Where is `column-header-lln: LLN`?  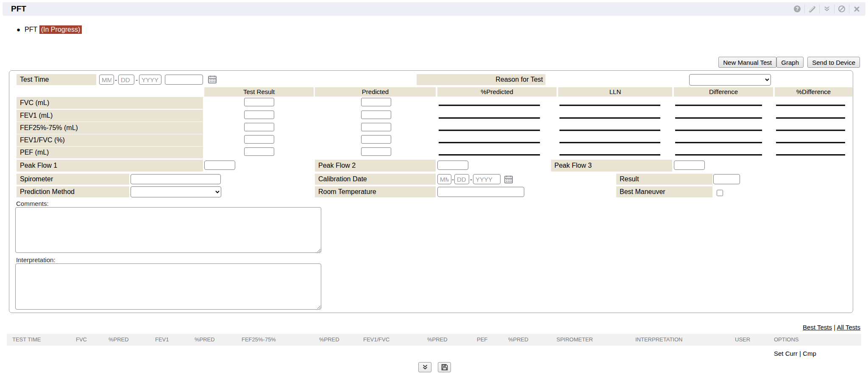 column-header-lln: LLN is located at coordinates (615, 92).